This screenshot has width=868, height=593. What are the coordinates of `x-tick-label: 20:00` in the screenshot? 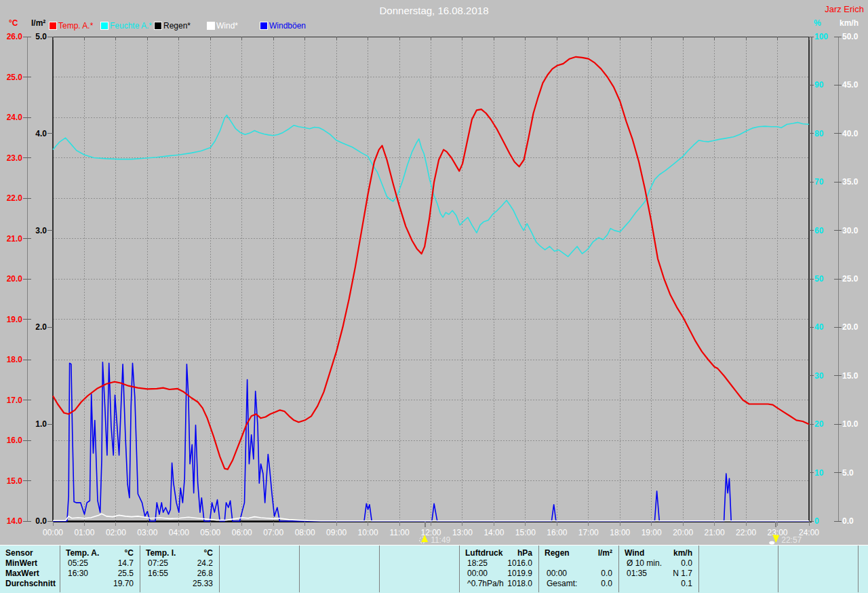 It's located at (683, 533).